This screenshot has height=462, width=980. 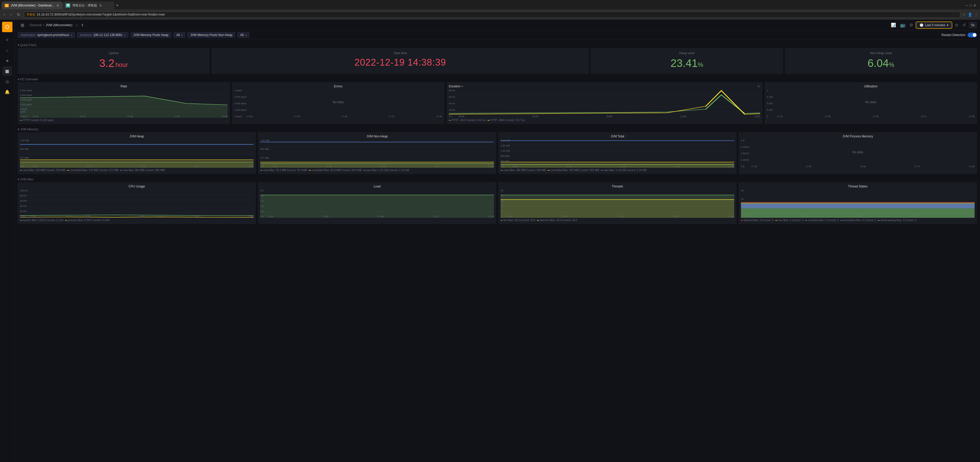 I want to click on sidebar-item-explore: ◎, so click(x=7, y=81).